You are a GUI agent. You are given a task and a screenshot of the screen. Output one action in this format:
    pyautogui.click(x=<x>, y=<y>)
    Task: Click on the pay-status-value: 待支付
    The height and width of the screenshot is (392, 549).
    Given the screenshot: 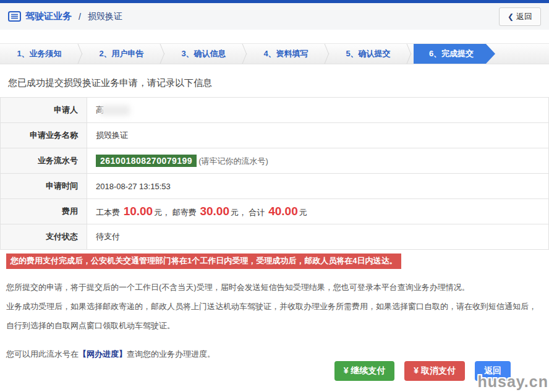 What is the action you would take?
    pyautogui.click(x=318, y=237)
    